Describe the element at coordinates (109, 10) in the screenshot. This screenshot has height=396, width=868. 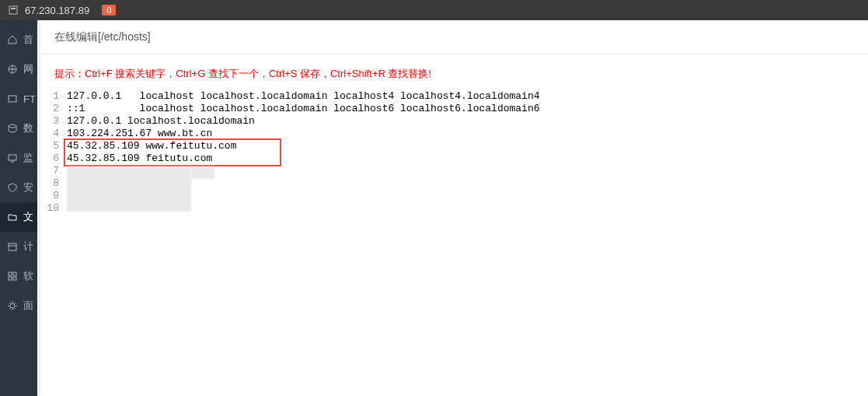
I see `topbar-badge: 0` at that location.